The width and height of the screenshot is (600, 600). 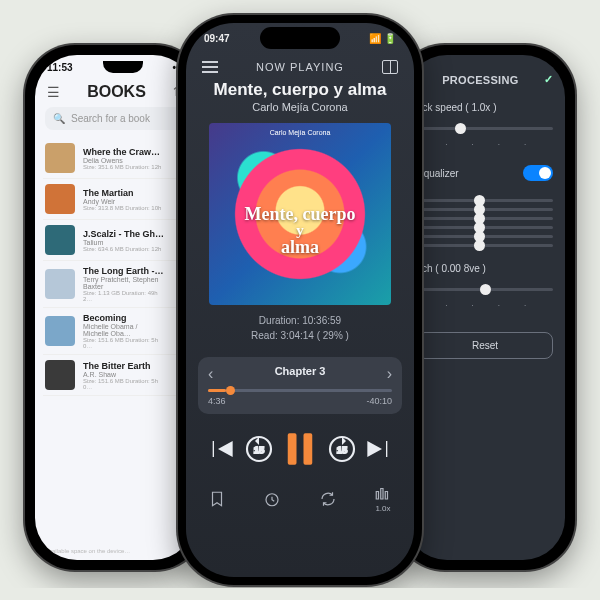 What do you see at coordinates (300, 494) in the screenshot?
I see `extra-controls: 1.0x` at bounding box center [300, 494].